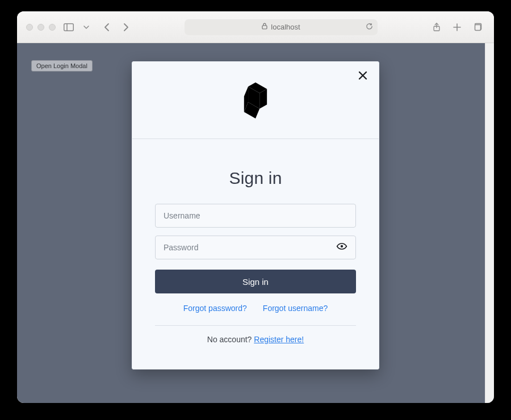 The image size is (511, 420). What do you see at coordinates (256, 100) in the screenshot?
I see `modal-header` at bounding box center [256, 100].